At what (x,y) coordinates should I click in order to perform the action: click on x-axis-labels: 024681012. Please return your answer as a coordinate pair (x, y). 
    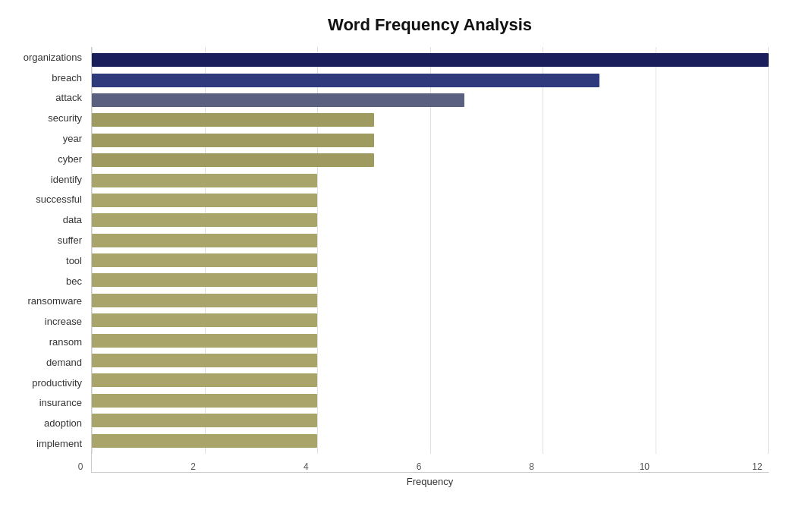
    Looking at the image, I should click on (430, 463).